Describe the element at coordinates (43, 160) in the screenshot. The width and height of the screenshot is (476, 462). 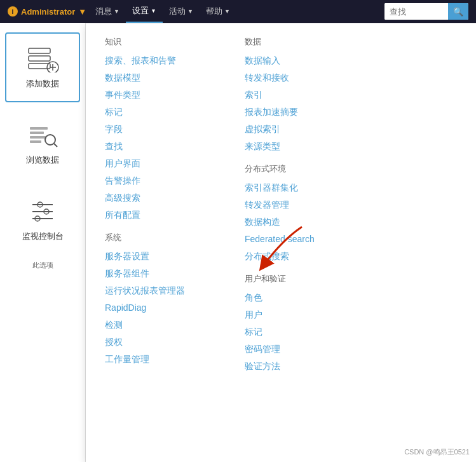
I see `browse-data-label: 浏览数据` at that location.